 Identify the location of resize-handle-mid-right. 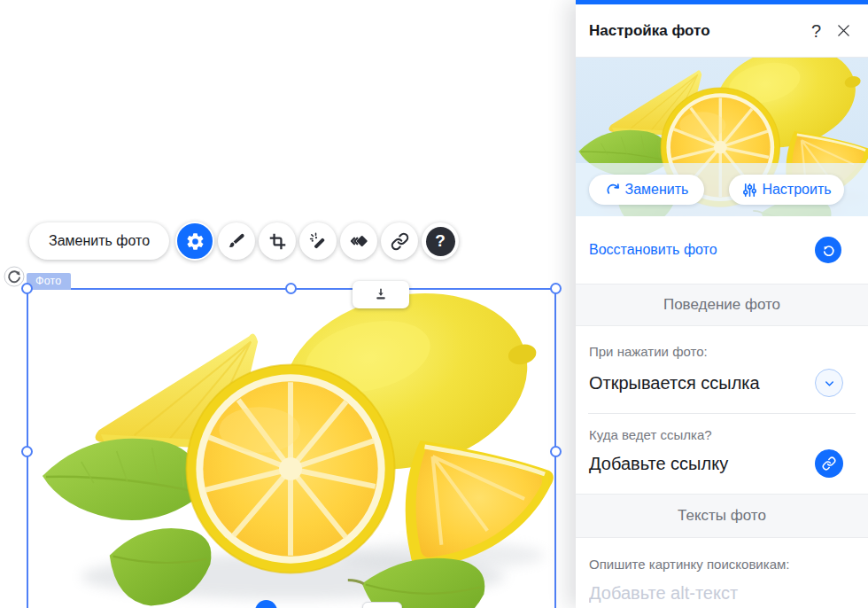
(556, 452).